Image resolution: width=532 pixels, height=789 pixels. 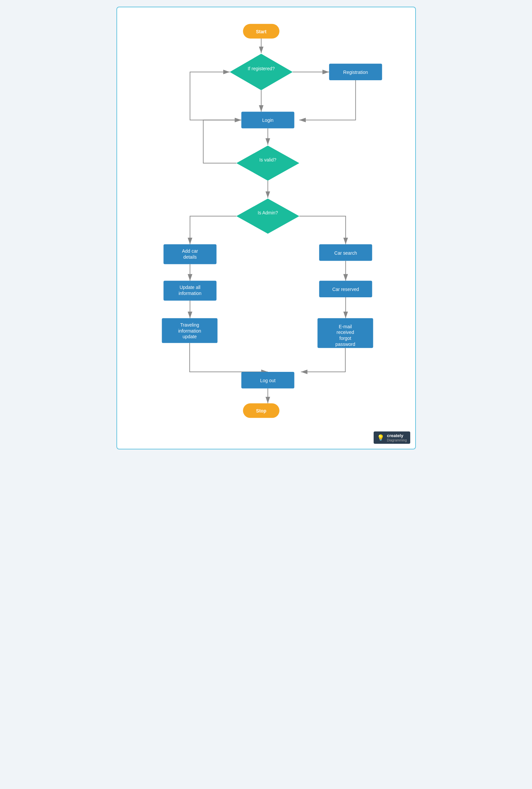 I want to click on is-valid-label: Is valid?, so click(x=268, y=160).